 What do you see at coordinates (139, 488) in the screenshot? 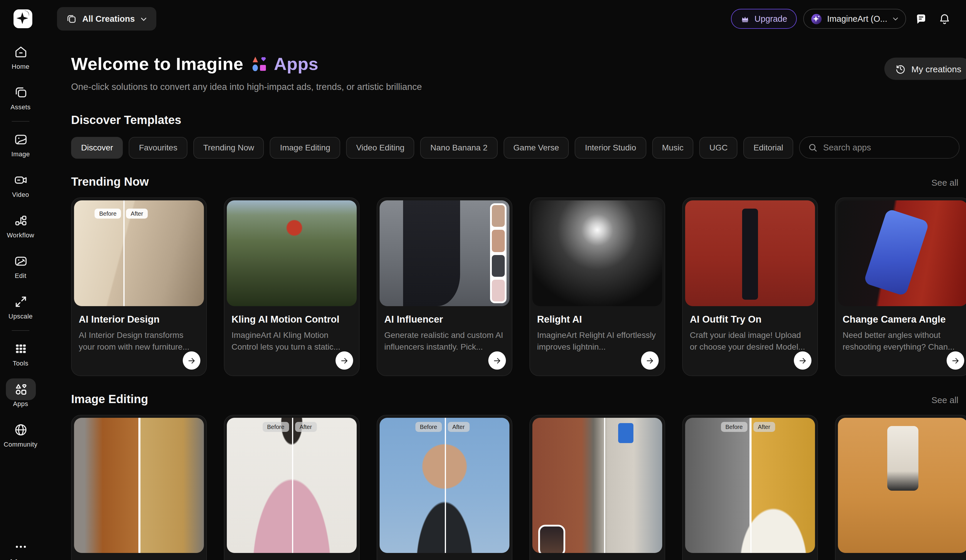
I see `image-editing-card-hair-color` at bounding box center [139, 488].